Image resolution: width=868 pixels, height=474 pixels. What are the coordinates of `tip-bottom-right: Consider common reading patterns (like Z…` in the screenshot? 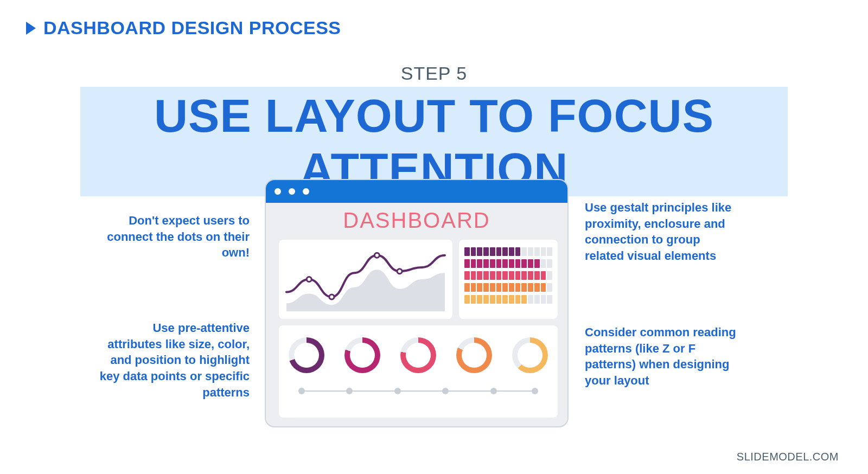 It's located at (663, 357).